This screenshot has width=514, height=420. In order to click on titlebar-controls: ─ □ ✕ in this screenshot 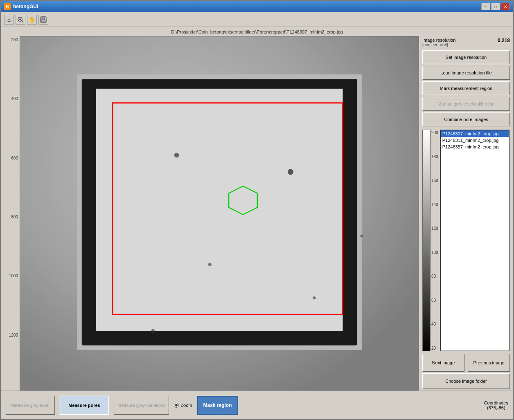, I will do `click(496, 7)`.